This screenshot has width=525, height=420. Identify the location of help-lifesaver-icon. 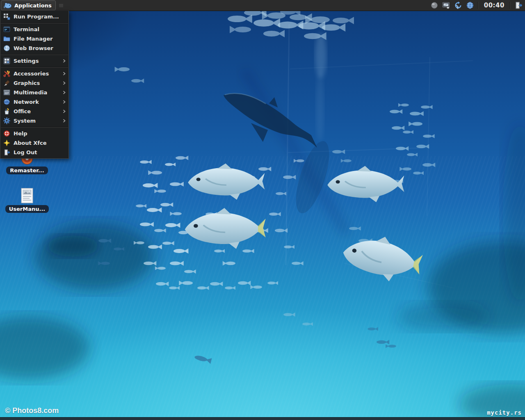
(7, 134).